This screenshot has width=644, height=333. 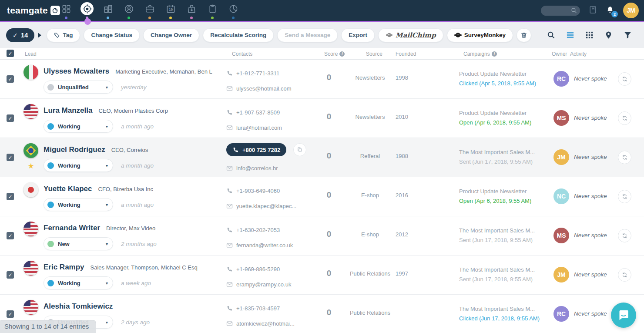 What do you see at coordinates (31, 274) in the screenshot?
I see `lead-avatar-wrap` at bounding box center [31, 274].